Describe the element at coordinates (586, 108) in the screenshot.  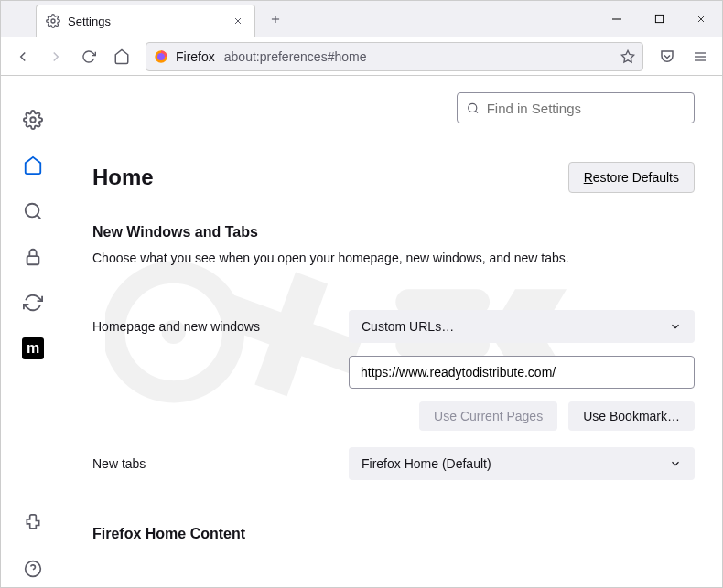
I see `find-settings-input` at that location.